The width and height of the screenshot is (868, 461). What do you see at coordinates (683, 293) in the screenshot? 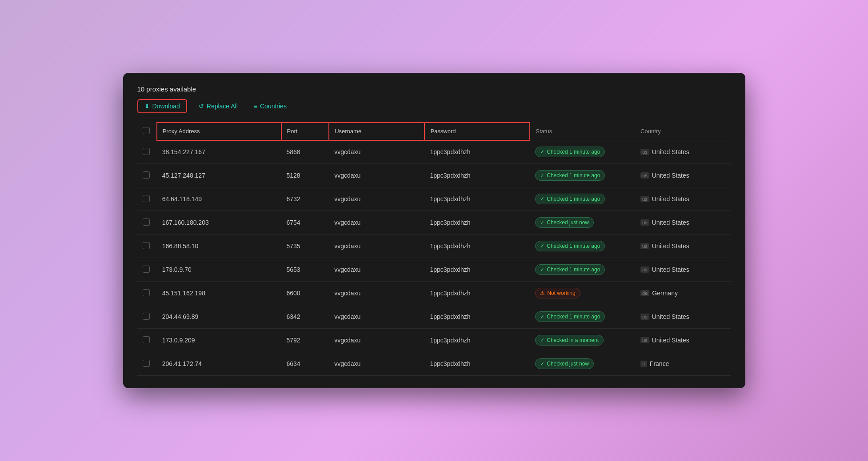
I see `row-country: de Germany` at bounding box center [683, 293].